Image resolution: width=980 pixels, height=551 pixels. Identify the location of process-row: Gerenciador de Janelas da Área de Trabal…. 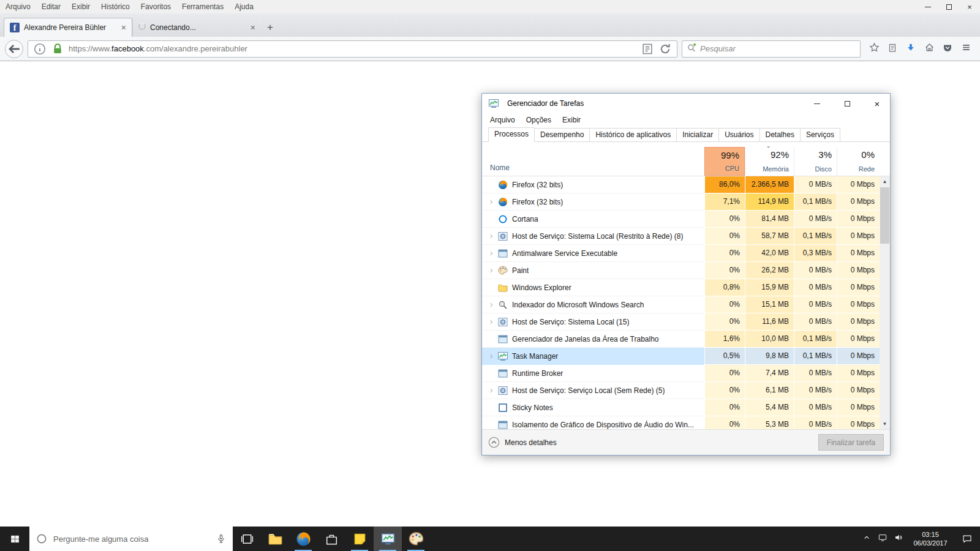
(681, 339).